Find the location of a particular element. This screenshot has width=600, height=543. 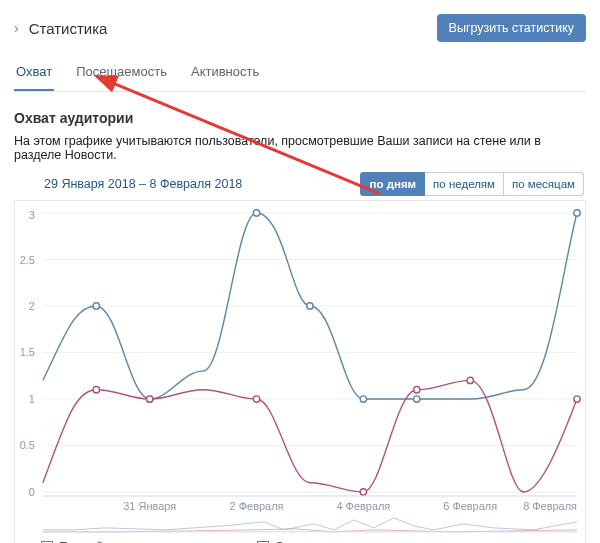

breadcrumb-sep: › is located at coordinates (16, 28).